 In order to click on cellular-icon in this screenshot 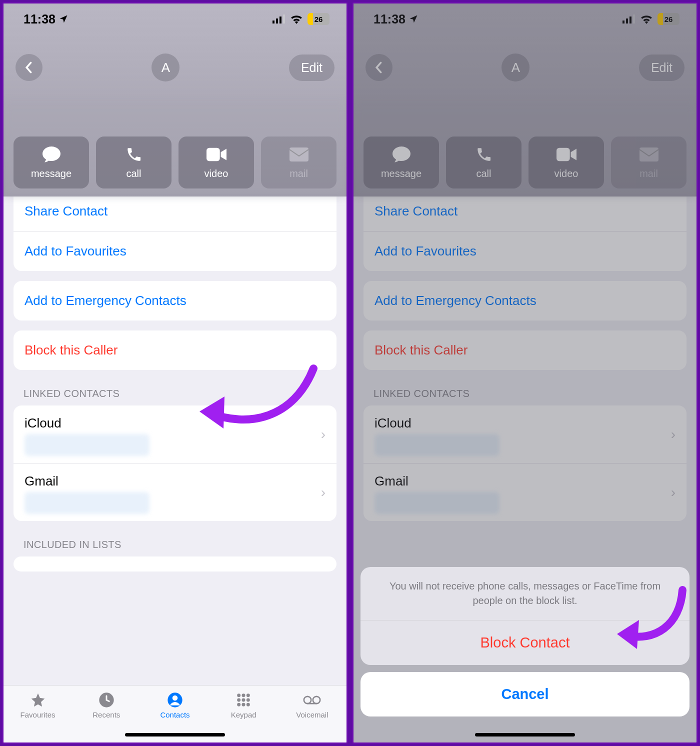, I will do `click(629, 19)`.